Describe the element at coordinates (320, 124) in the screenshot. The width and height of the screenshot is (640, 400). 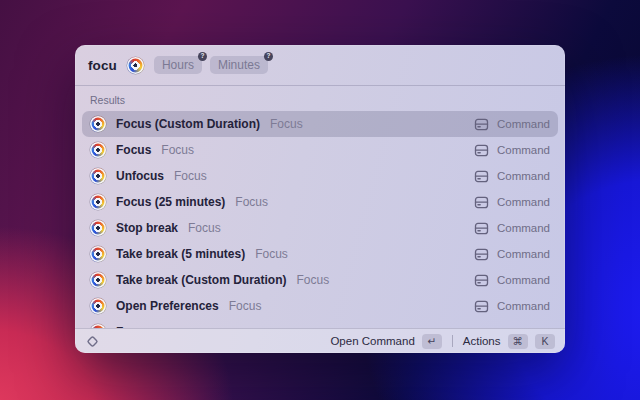
I see `result-row: Focus (Custom Duration) Focus Command` at that location.